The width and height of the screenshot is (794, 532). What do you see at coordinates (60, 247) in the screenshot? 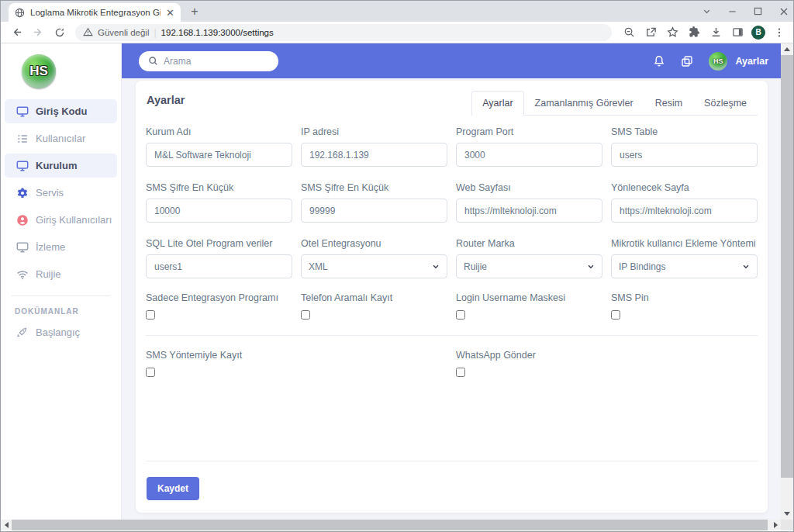
I see `sidebar-item-izleme: İzleme` at bounding box center [60, 247].